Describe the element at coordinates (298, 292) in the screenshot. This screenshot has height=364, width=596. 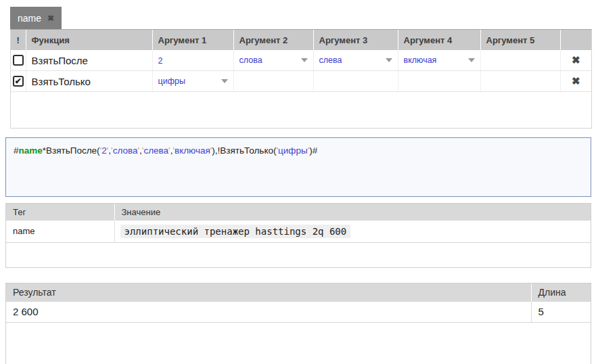
I see `result-table-header: Результат Длина` at that location.